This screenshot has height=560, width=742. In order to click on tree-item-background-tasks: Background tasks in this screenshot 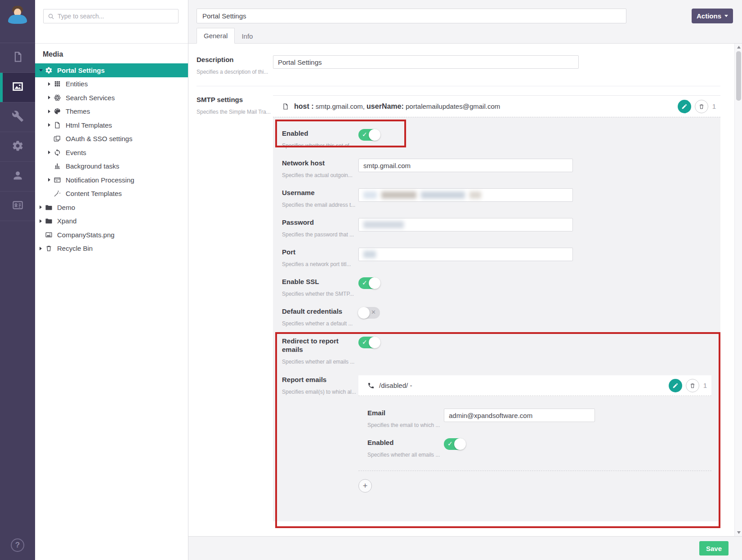, I will do `click(112, 166)`.